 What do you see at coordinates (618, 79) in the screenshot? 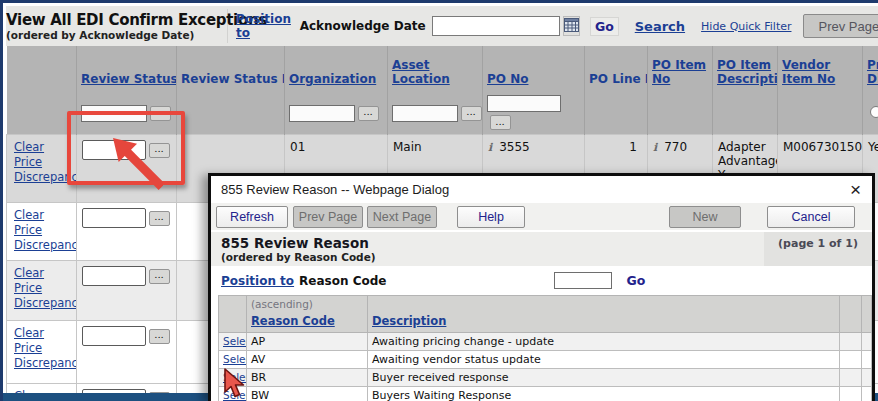
I see `column-header-po-line-no: PO Line No` at bounding box center [618, 79].